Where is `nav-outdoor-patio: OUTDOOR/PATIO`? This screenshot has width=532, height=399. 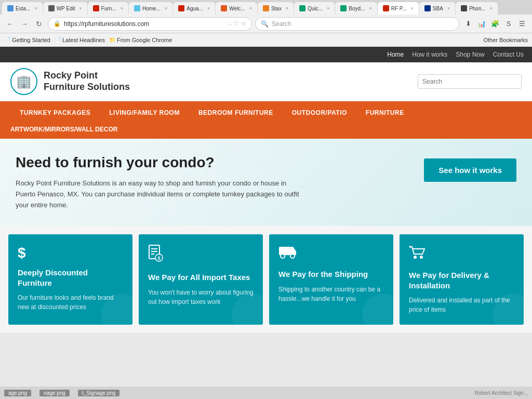 nav-outdoor-patio: OUTDOOR/PATIO is located at coordinates (320, 113).